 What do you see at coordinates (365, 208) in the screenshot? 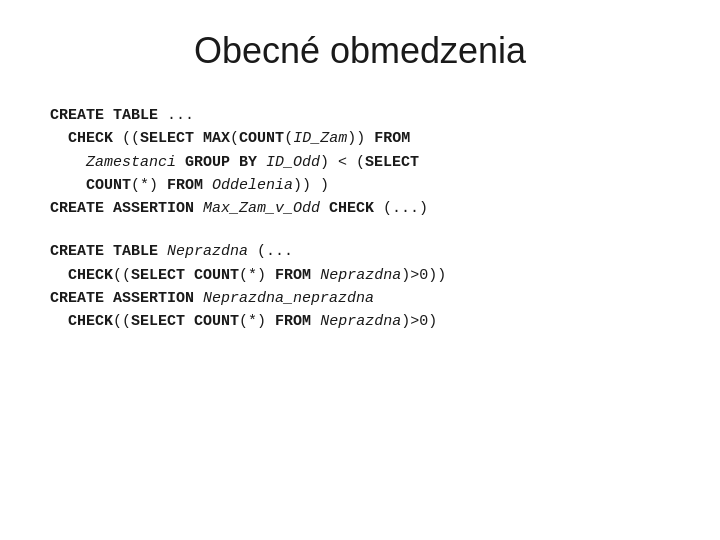
I see `code-line-s1l5: CREATE ASSERTION Max_Zam_v_Odd CHECK (..…` at bounding box center [365, 208].